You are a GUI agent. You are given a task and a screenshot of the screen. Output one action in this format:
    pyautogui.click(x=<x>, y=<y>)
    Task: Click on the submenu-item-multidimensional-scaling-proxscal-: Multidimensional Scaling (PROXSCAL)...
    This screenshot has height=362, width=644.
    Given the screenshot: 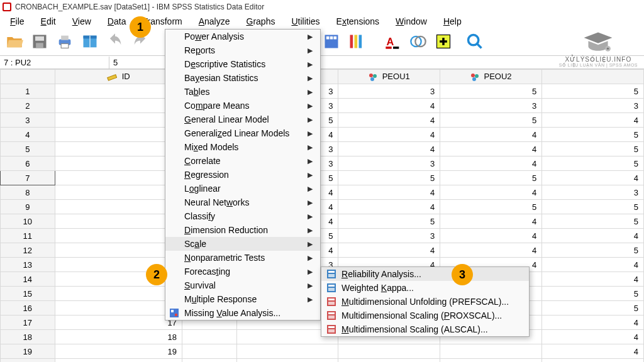 What is the action you would take?
    pyautogui.click(x=425, y=315)
    